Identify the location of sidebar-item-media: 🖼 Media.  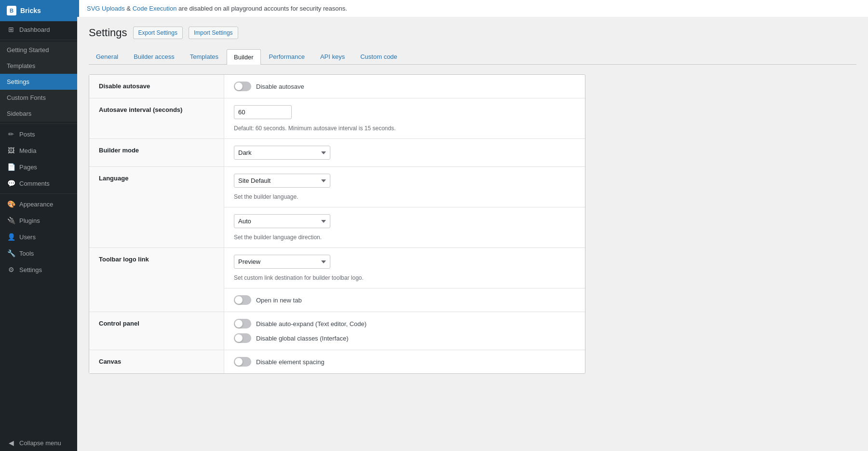
(39, 150).